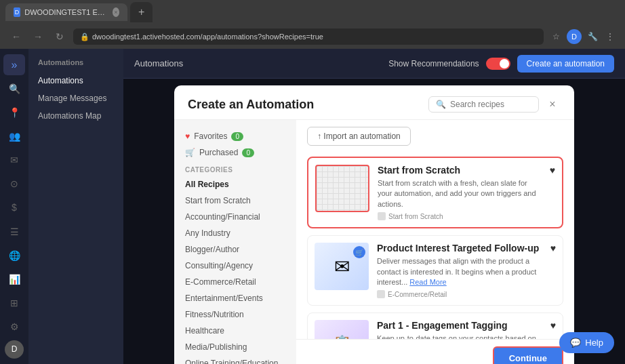 This screenshot has height=364, width=625. What do you see at coordinates (14, 88) in the screenshot?
I see `sidebar-icon-search: 🔍` at bounding box center [14, 88].